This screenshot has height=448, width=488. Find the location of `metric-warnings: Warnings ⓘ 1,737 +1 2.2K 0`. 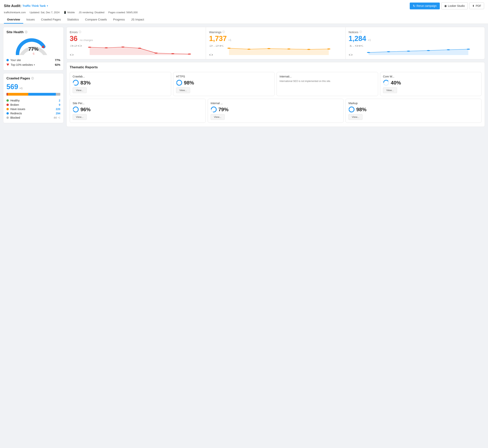

metric-warnings: Warnings ⓘ 1,737 +1 2.2K 0 is located at coordinates (276, 43).